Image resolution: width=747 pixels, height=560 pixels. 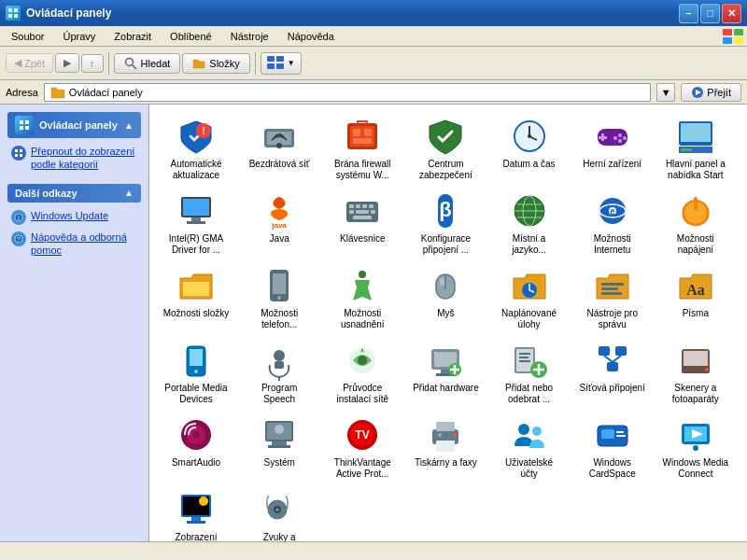 I want to click on menu-file: Soubor, so click(x=28, y=36).